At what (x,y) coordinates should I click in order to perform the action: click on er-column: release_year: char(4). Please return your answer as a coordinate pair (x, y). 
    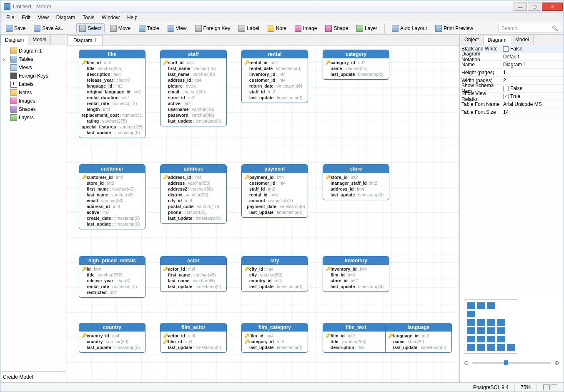
    Looking at the image, I should click on (112, 281).